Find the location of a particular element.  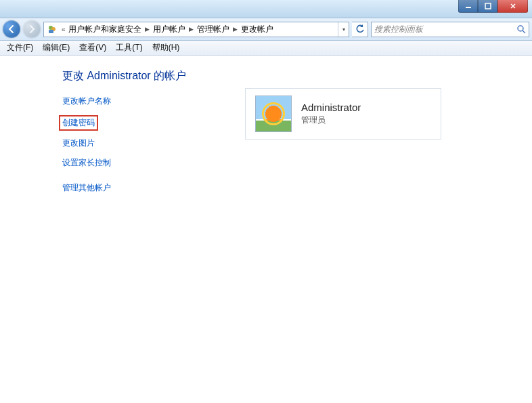

breadcrumb-item: 用户帐户 is located at coordinates (169, 30).